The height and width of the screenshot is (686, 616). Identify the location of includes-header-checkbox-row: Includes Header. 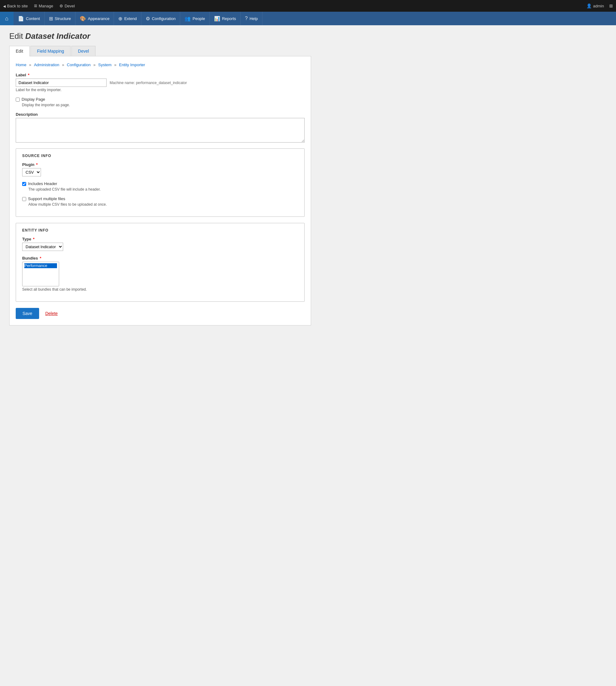
(160, 184).